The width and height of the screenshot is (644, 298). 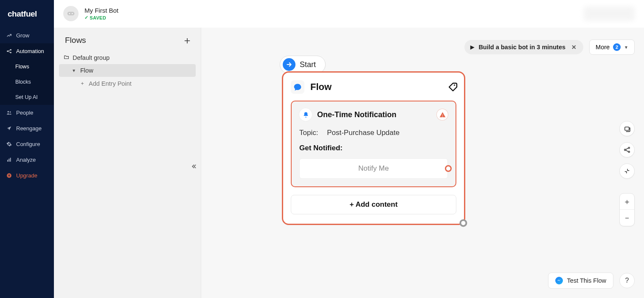 What do you see at coordinates (524, 47) in the screenshot?
I see `tip-pill: ▶ Build a basic bot in 3 minutes ✕` at bounding box center [524, 47].